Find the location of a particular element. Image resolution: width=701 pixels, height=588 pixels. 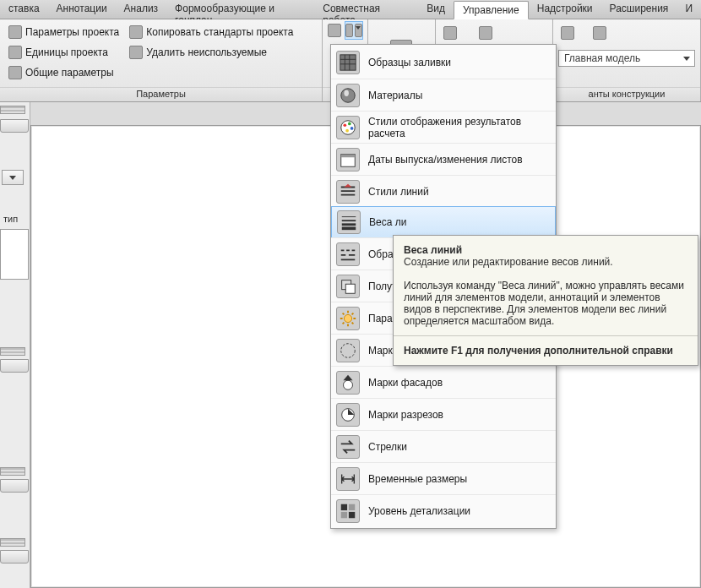

shared-parameters-button: Общие параметры is located at coordinates (64, 73).